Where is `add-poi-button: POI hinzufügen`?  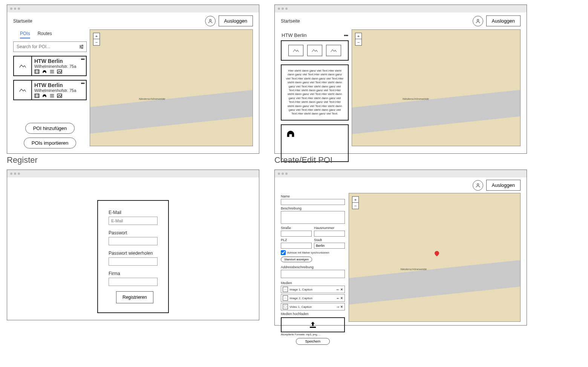 add-poi-button: POI hinzufügen is located at coordinates (50, 128).